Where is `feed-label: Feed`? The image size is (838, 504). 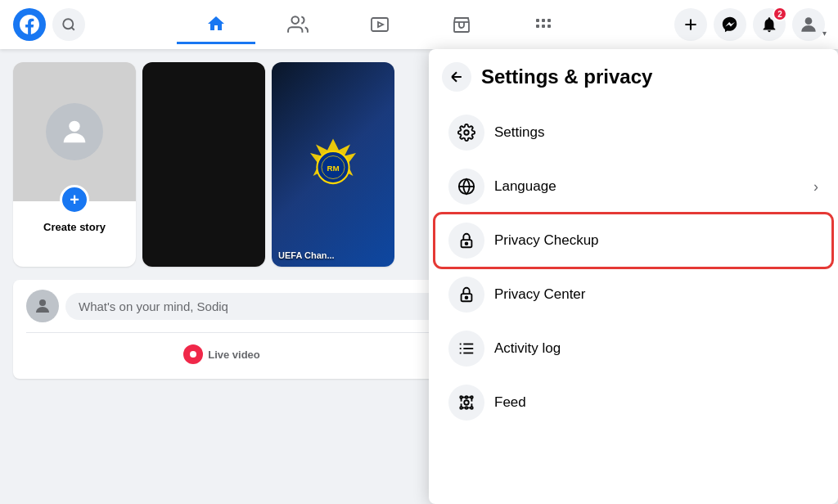 feed-label: Feed is located at coordinates (656, 403).